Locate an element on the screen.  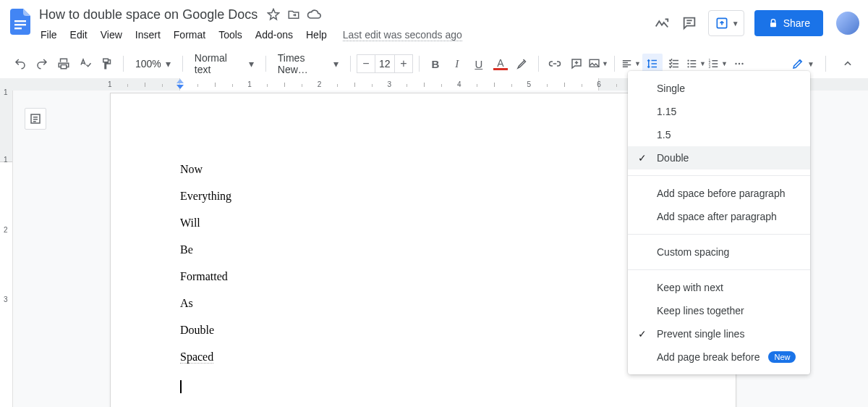
bold-icon: B is located at coordinates (435, 64).